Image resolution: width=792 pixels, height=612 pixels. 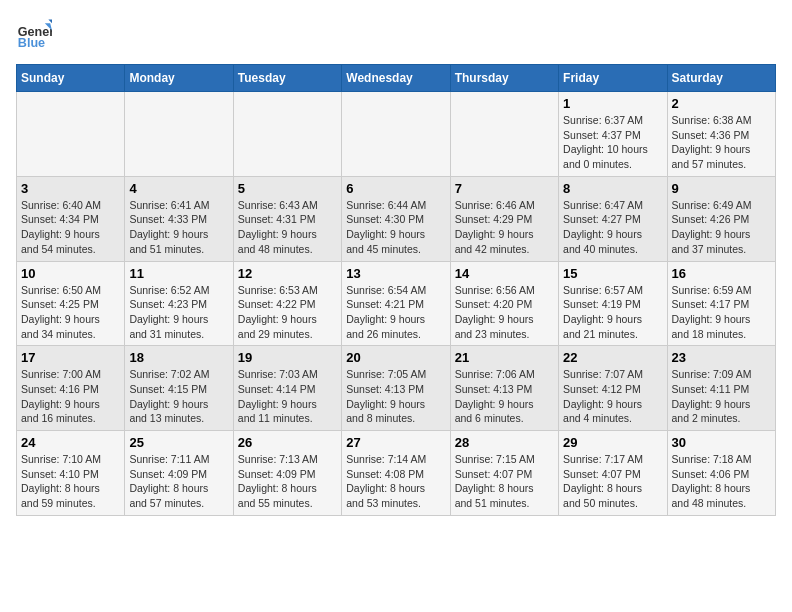 I want to click on calendar-cell: 14Sunrise: 6:56 AM Sunset: 4:20 PM Dayli…, so click(x=504, y=304).